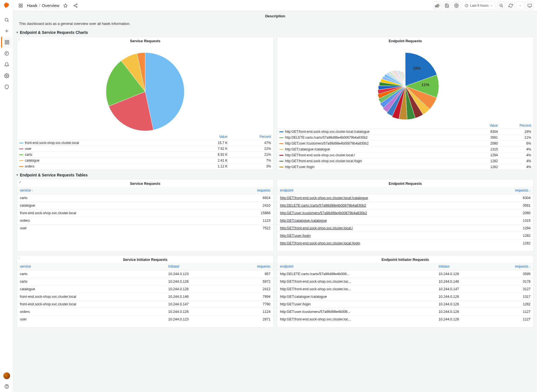 The width and height of the screenshot is (537, 392). What do you see at coordinates (405, 206) in the screenshot?
I see `table-row: http:DELETE:carts:/carts/57a98d98e4b0067…` at bounding box center [405, 206].